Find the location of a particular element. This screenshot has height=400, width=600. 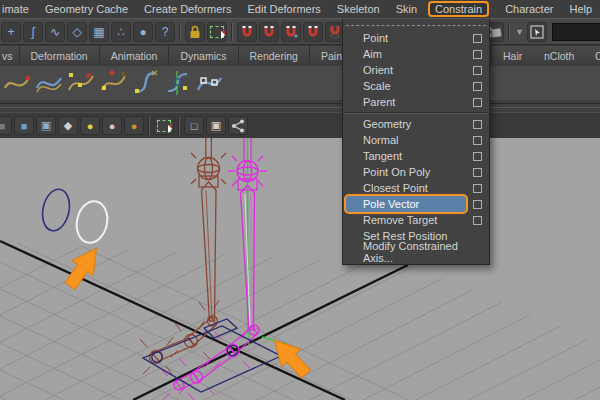

menu-item-remove-target: Remove Target is located at coordinates (416, 220).